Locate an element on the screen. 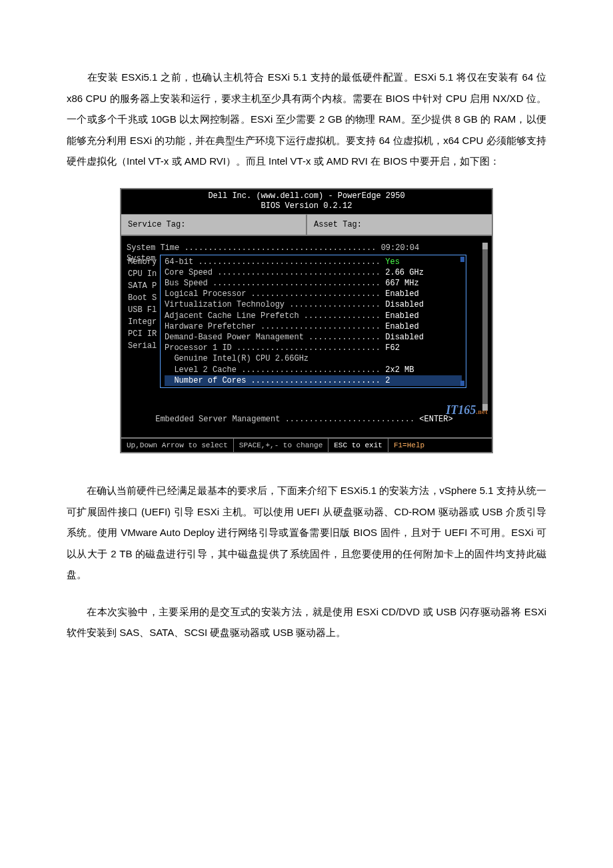  paragraph-2-text: 在确认当前硬件已经满足最基本的要求后，下面来介绍下 ESXi5.1 的安装方法，… is located at coordinates (306, 532).